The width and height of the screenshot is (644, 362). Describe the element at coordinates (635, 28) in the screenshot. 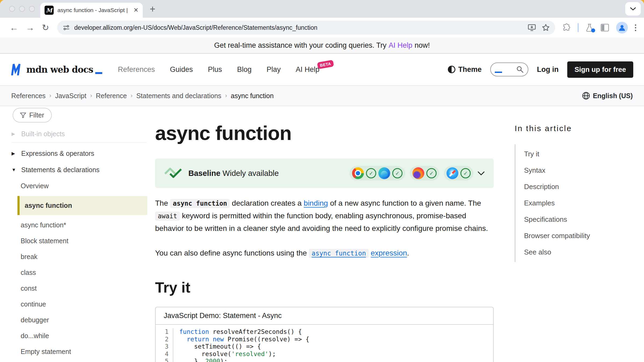

I see `browser-menu-icon` at that location.